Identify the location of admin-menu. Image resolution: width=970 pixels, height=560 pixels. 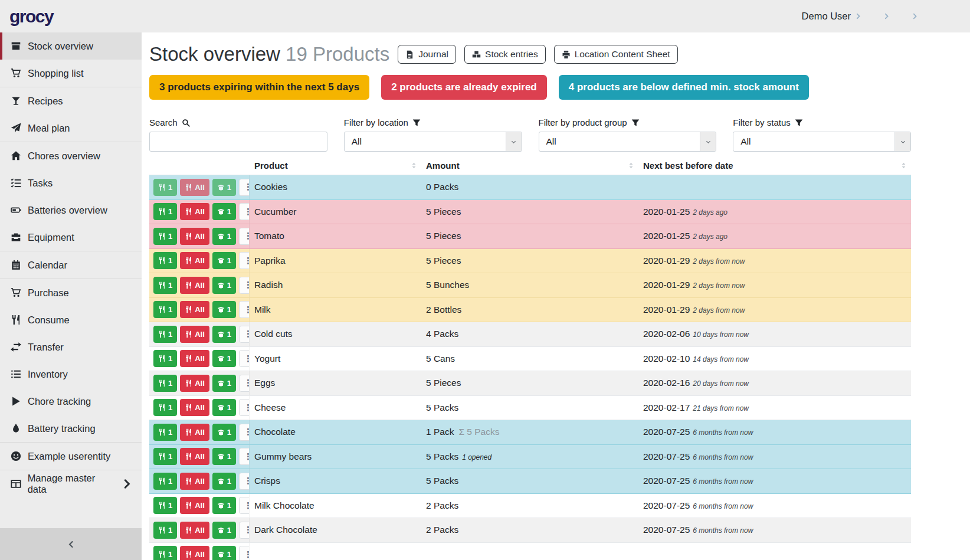
(913, 17).